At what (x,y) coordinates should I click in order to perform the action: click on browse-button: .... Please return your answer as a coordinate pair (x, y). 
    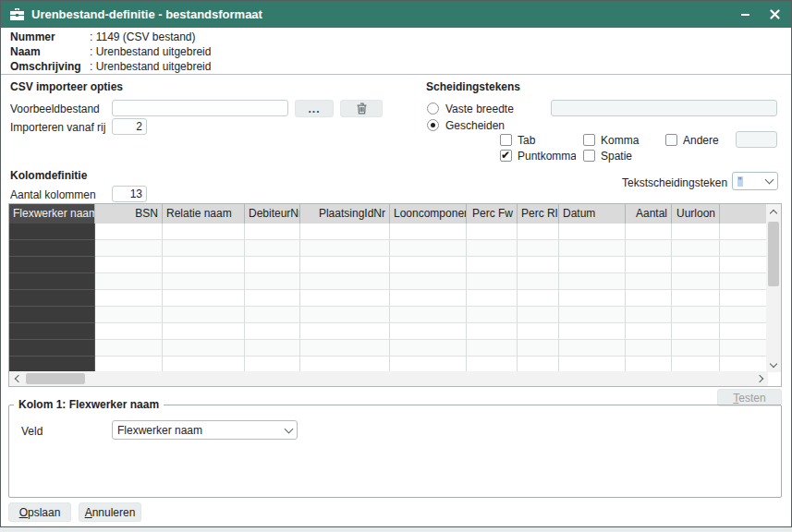
    Looking at the image, I should click on (314, 109).